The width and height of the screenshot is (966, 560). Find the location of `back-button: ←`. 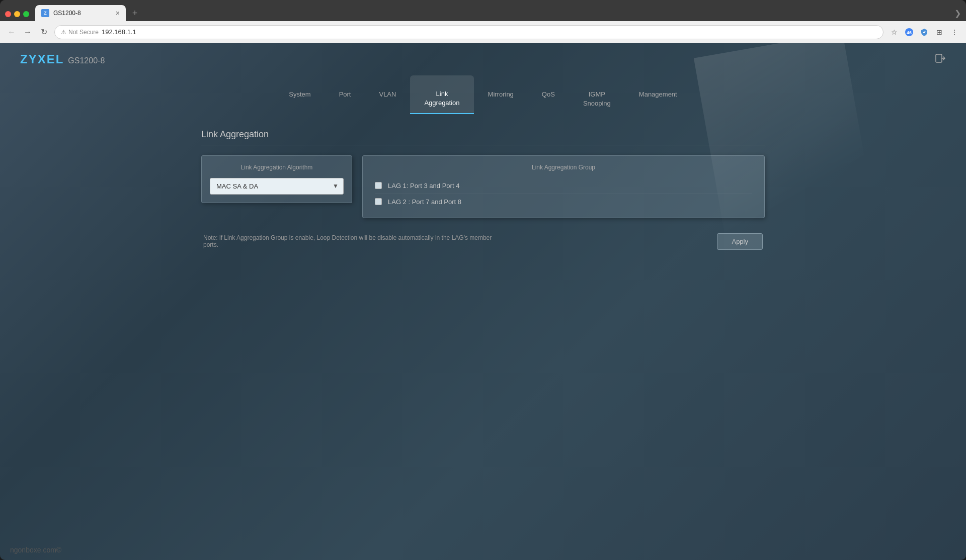

back-button: ← is located at coordinates (12, 32).